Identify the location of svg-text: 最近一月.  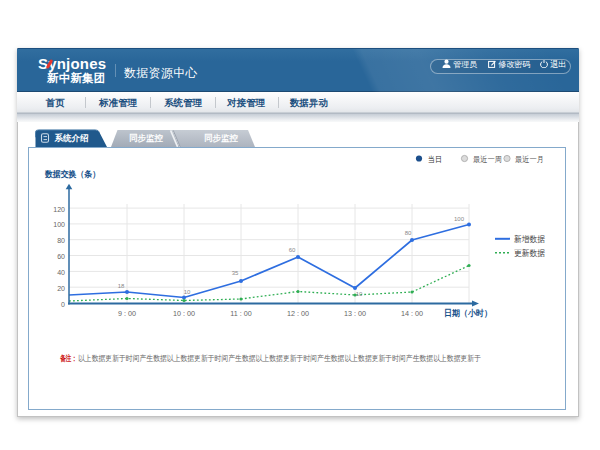
(530, 160).